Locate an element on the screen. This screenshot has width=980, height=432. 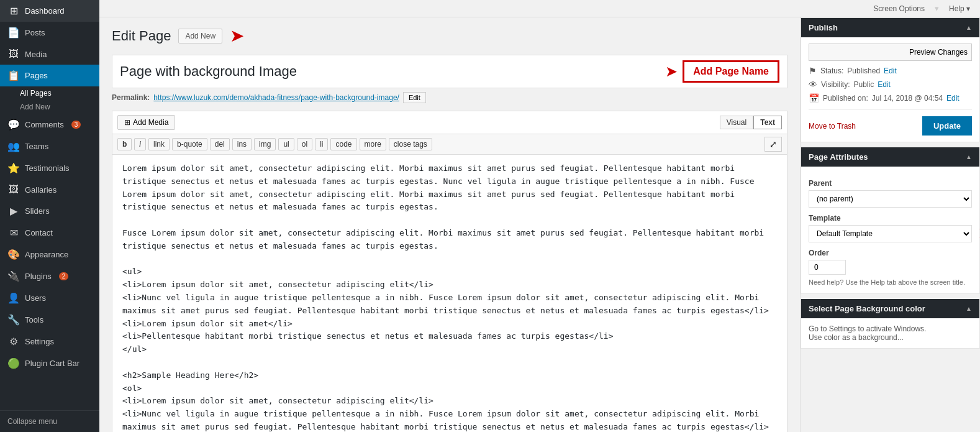
sidebar-item-sliders: ▶ Sliders is located at coordinates (50, 211).